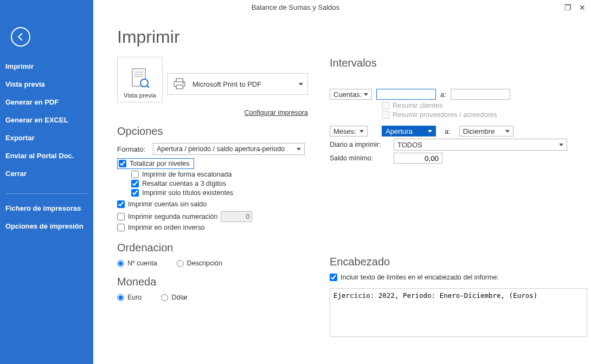 The width and height of the screenshot is (591, 364). Describe the element at coordinates (480, 94) in the screenshot. I see `cuentas-hasta-input` at that location.